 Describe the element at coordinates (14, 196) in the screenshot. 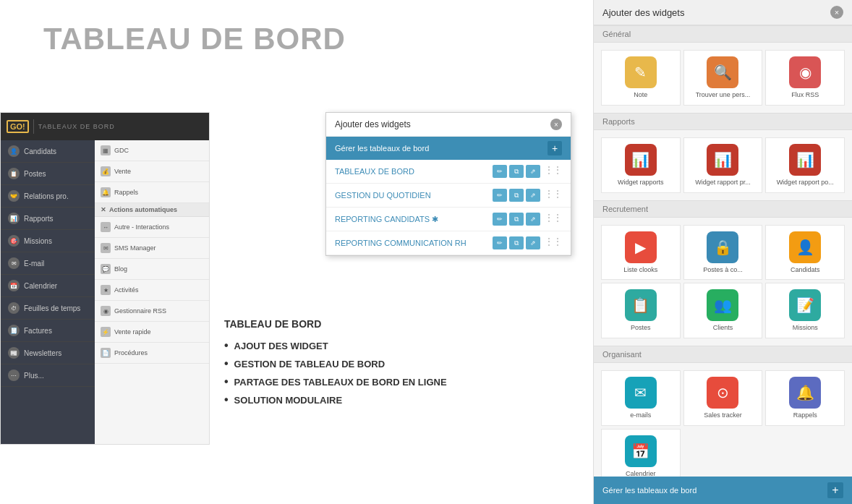

I see `relations-icon: 🤝` at that location.